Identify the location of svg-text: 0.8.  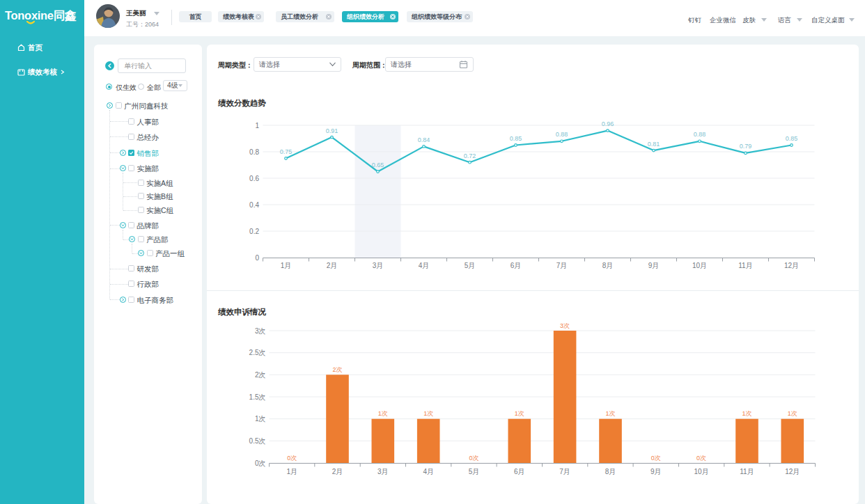
(254, 152).